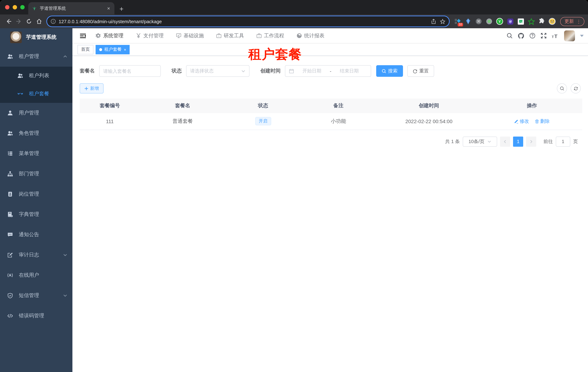 This screenshot has width=588, height=372. Describe the element at coordinates (479, 21) in the screenshot. I see `extension-command-icon: ⌘` at that location.